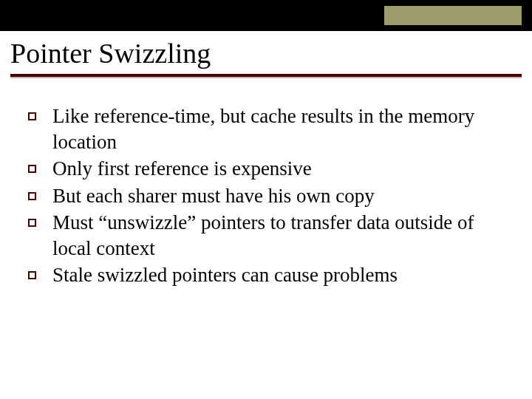  Describe the element at coordinates (225, 275) in the screenshot. I see `list-item-text: Stale swizzled pointers can cause proble…` at that location.